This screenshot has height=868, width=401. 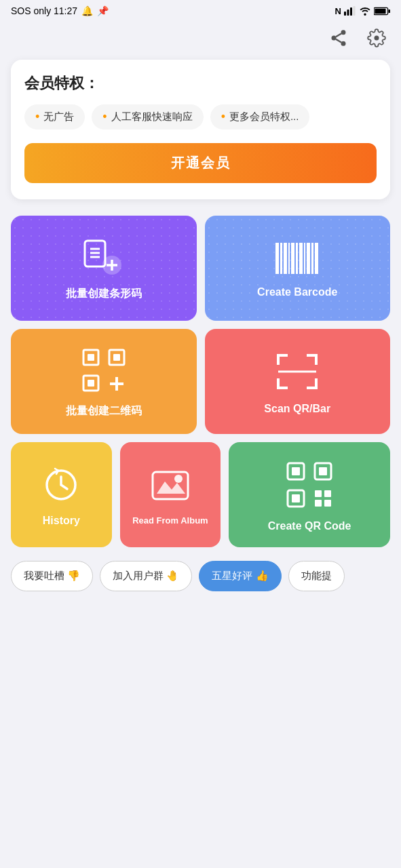 I want to click on read-album-icon, so click(x=170, y=487).